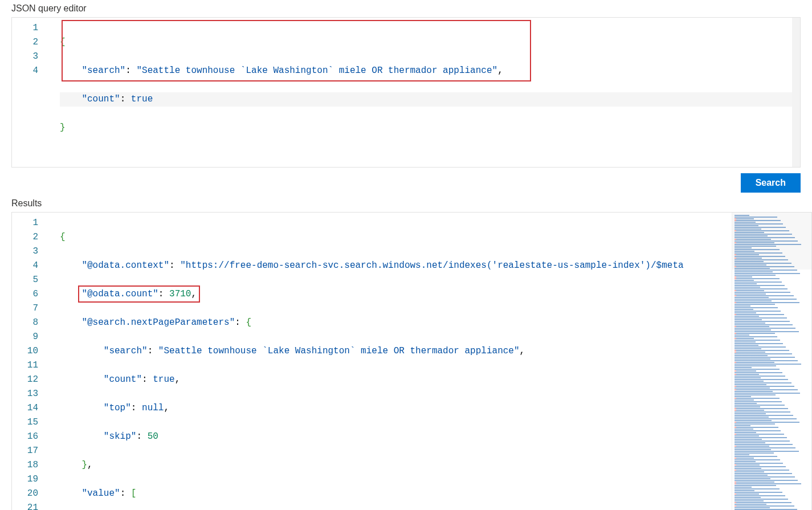 This screenshot has height=510, width=812. What do you see at coordinates (31, 361) in the screenshot?
I see `results-gutter: 1 2 3 4 5 6 7 8 9 10 11 12 13 14 15 16 1…` at bounding box center [31, 361].